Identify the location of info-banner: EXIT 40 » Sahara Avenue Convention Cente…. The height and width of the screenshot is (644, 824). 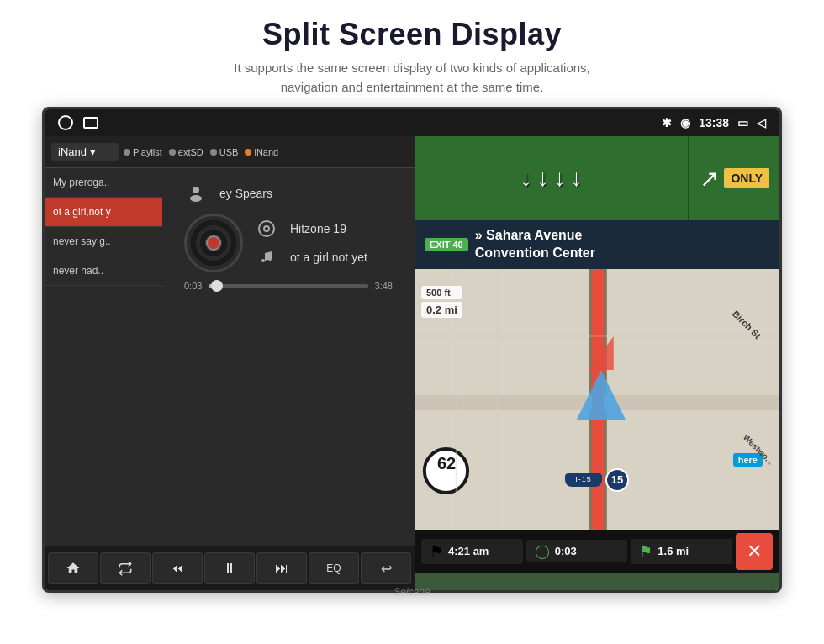
(597, 245).